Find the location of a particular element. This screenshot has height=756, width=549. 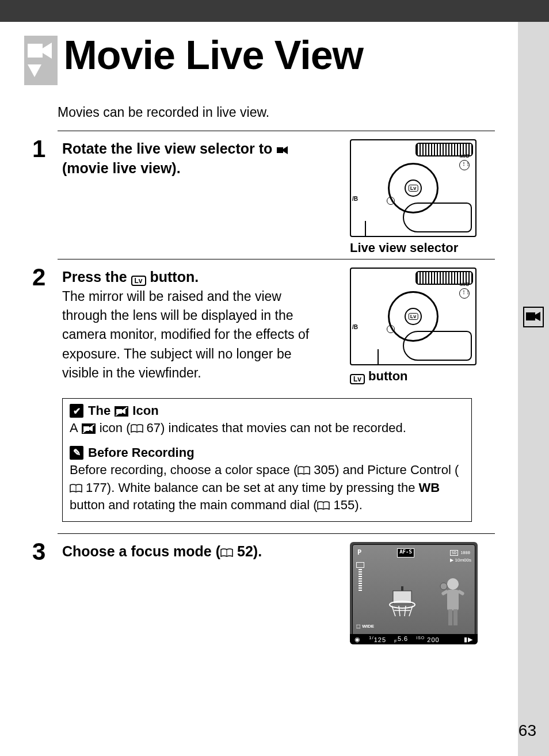

camera-monitor-preview: P AF-S SD 1080 ▶ 10m00s is located at coordinates (414, 593).